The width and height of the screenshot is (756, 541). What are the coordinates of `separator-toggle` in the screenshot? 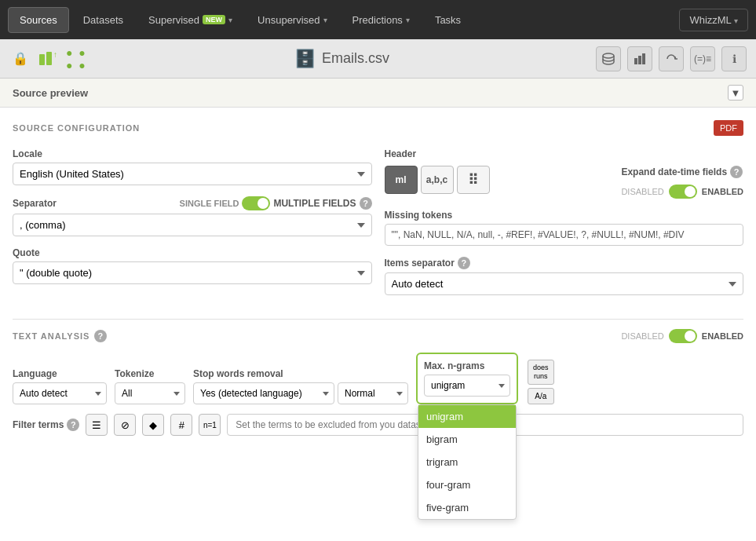 It's located at (256, 203).